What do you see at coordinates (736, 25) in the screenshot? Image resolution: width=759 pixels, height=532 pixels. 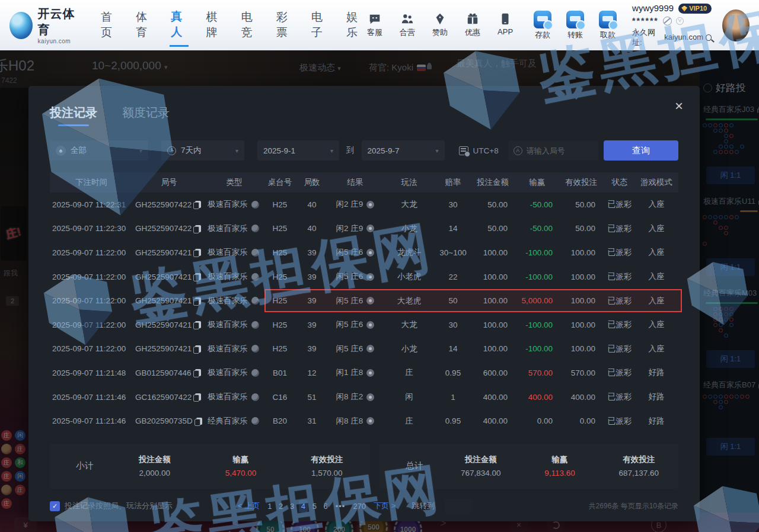 I see `user-avatar` at bounding box center [736, 25].